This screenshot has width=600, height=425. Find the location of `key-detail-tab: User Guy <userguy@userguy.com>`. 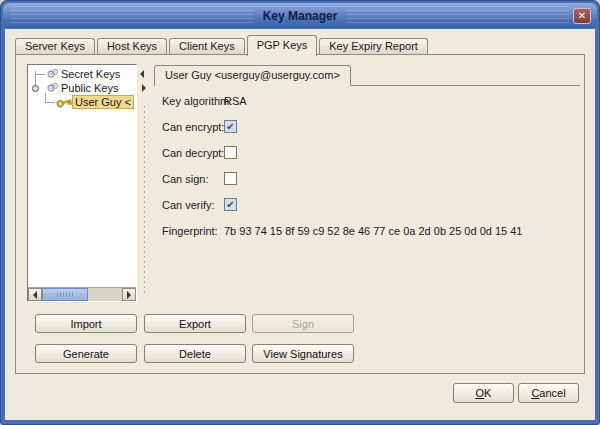

key-detail-tab: User Guy <userguy@userguy.com> is located at coordinates (252, 76).